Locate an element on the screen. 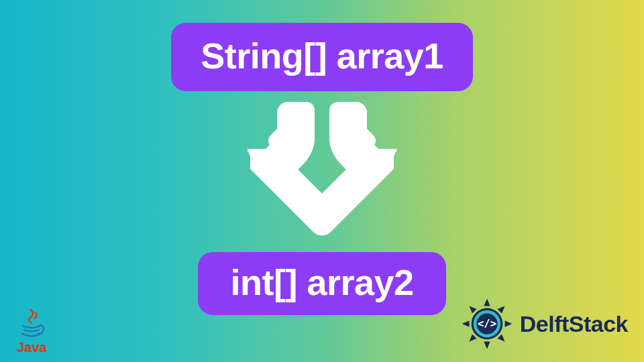 The width and height of the screenshot is (644, 362). int-array-box: int[] array2 is located at coordinates (322, 284).